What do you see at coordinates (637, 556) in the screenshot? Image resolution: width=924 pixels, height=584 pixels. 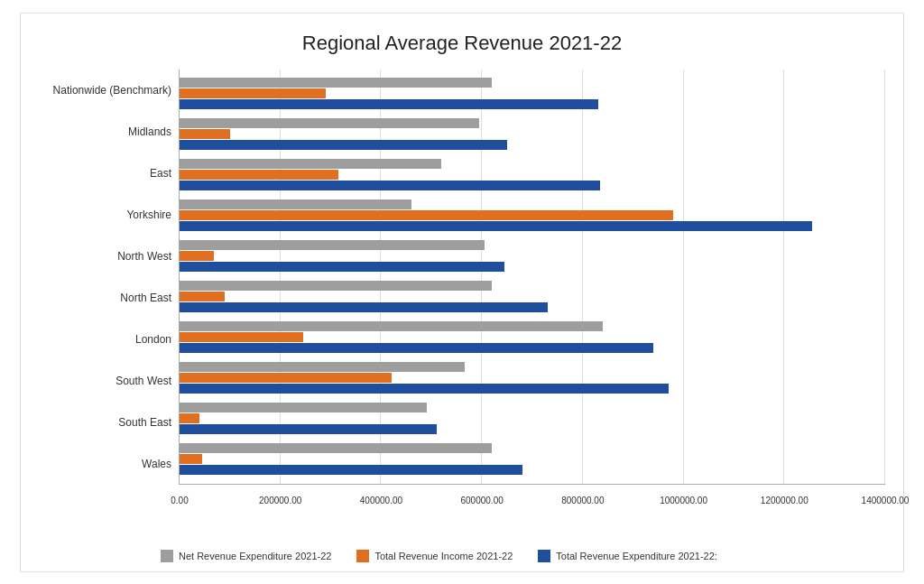 I see `legend-label: Total Revenue Expenditure 2021-22:` at bounding box center [637, 556].